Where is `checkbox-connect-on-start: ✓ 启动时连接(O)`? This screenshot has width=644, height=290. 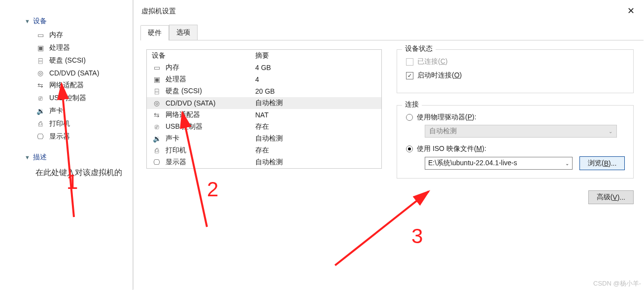 checkbox-connect-on-start: ✓ 启动时连接(O) is located at coordinates (516, 75).